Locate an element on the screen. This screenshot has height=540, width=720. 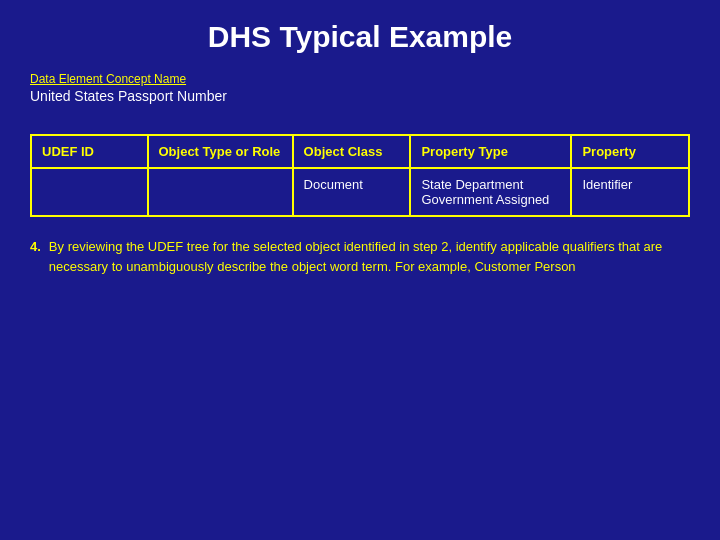
header-role: Object Type or Role is located at coordinates (220, 152).